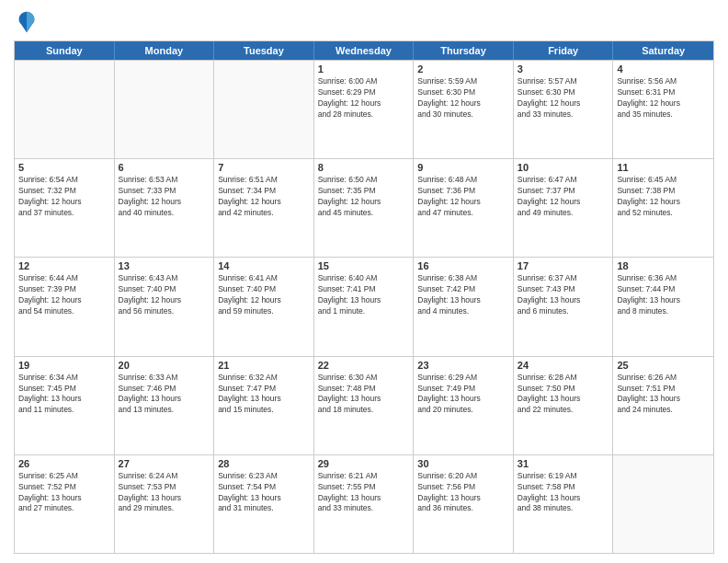 The width and height of the screenshot is (728, 563). Describe the element at coordinates (463, 406) in the screenshot. I see `day-cell-23: 23Sunrise: 6:29 AM Sunset: 7:49 PM Dayli…` at that location.